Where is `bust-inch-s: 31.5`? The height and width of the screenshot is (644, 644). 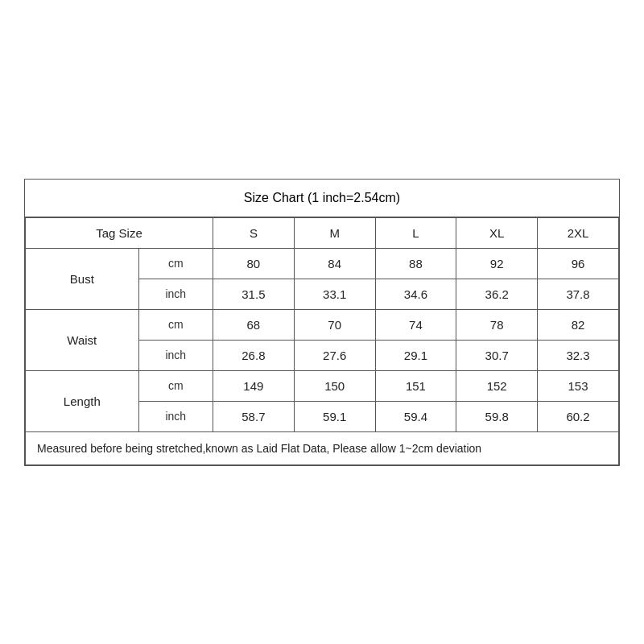
bust-inch-s: 31.5 is located at coordinates (254, 294).